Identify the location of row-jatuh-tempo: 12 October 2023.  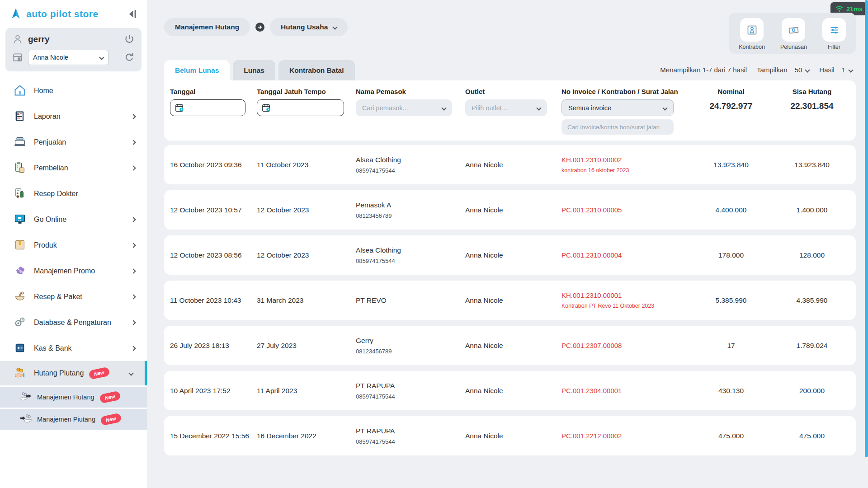
(307, 255).